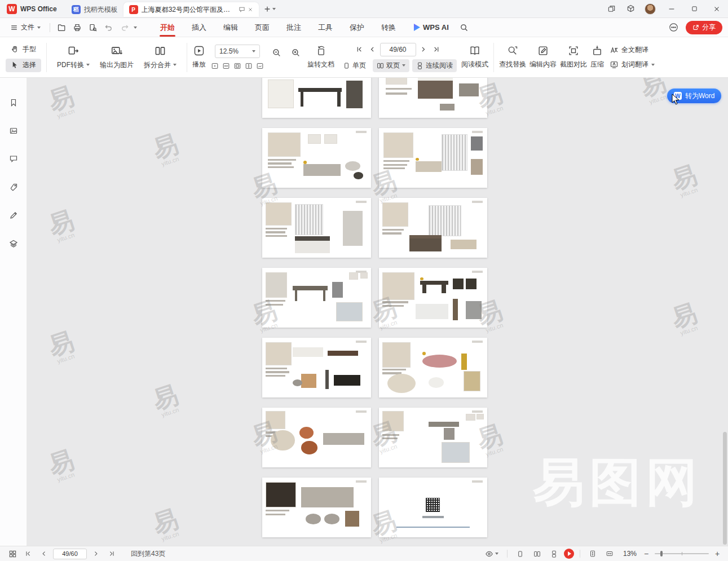 The image size is (728, 561). What do you see at coordinates (673, 28) in the screenshot?
I see `more-options-icon` at bounding box center [673, 28].